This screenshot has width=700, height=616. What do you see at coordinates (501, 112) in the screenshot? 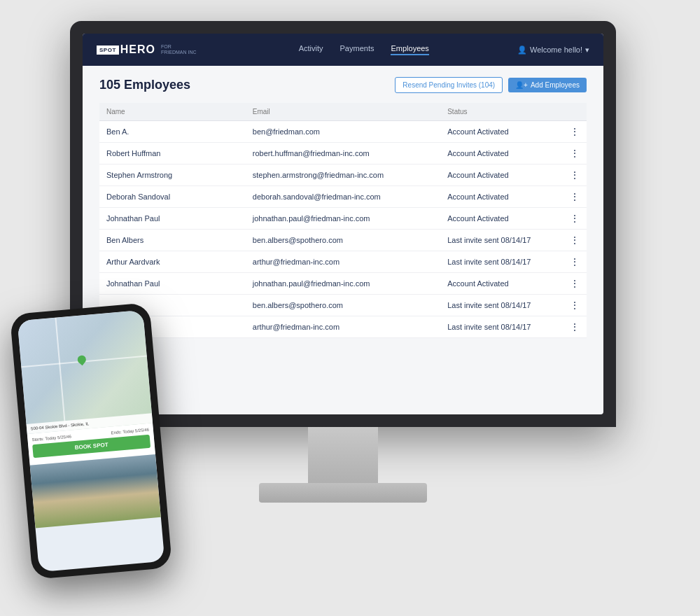
I see `col-header-status: Status` at bounding box center [501, 112].